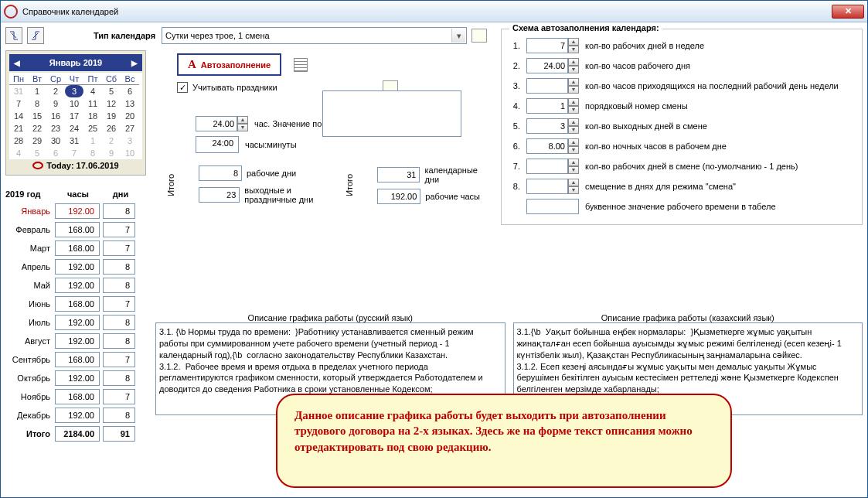  Describe the element at coordinates (222, 124) in the screenshot. I see `hours-spinbox: ▲▼` at that location.